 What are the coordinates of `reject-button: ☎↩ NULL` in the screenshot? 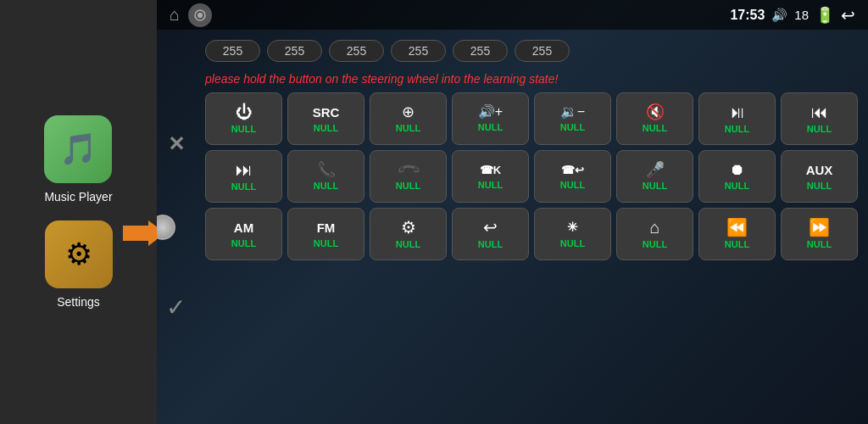 It's located at (573, 176).